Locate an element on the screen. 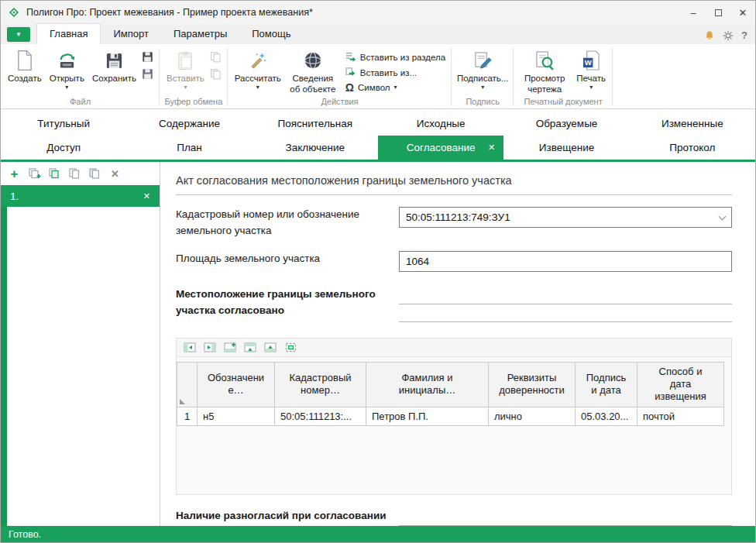 The height and width of the screenshot is (543, 756). settings-gear-icon is located at coordinates (728, 36).